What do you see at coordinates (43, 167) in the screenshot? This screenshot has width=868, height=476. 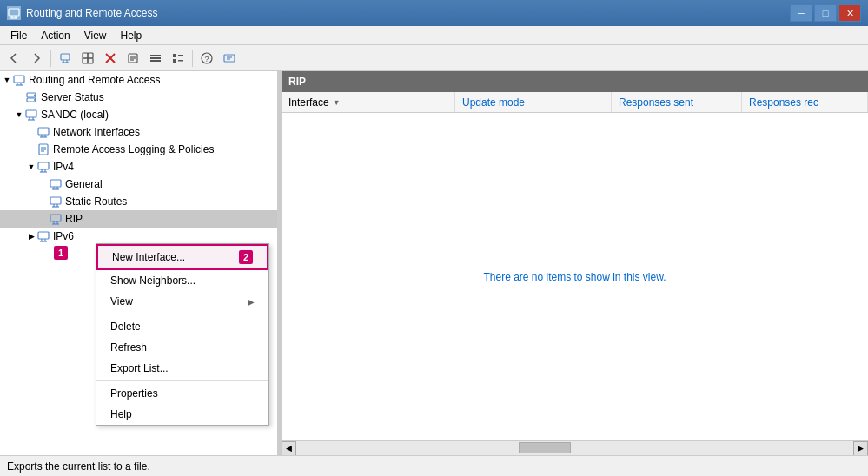 I see `ipv4-icon` at bounding box center [43, 167].